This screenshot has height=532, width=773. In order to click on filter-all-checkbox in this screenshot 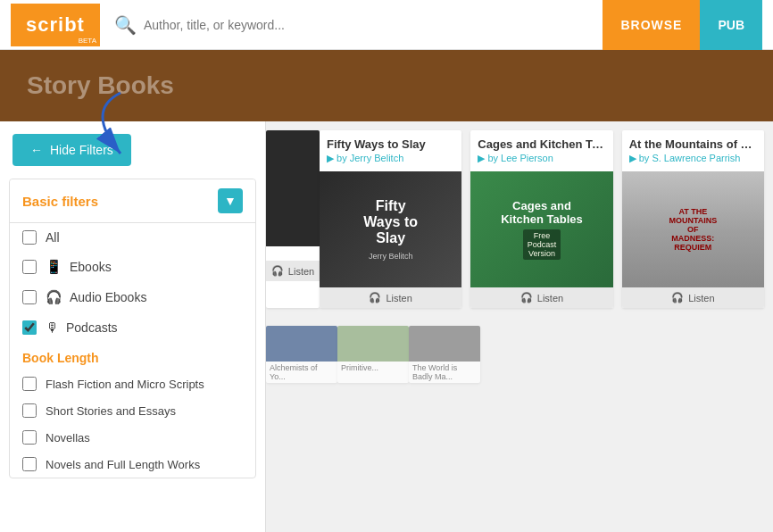, I will do `click(29, 237)`.